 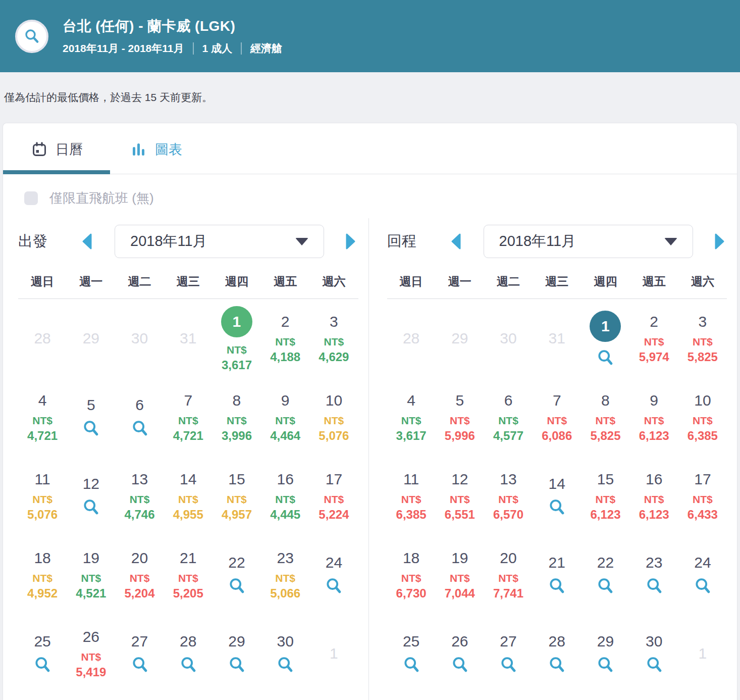 What do you see at coordinates (605, 496) in the screenshot?
I see `day-cell: 15NT$6,123` at bounding box center [605, 496].